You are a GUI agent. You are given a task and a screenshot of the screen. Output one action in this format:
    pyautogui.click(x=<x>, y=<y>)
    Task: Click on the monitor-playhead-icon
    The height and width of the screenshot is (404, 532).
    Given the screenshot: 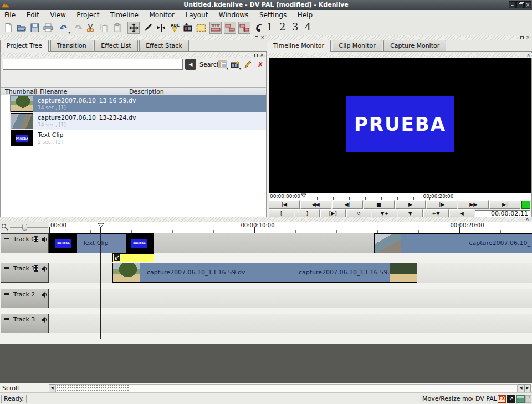 What is the action you would take?
    pyautogui.click(x=304, y=196)
    